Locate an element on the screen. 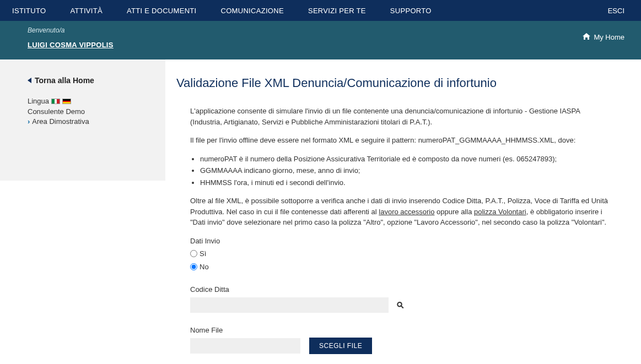  lang-label: Lingua is located at coordinates (39, 101).